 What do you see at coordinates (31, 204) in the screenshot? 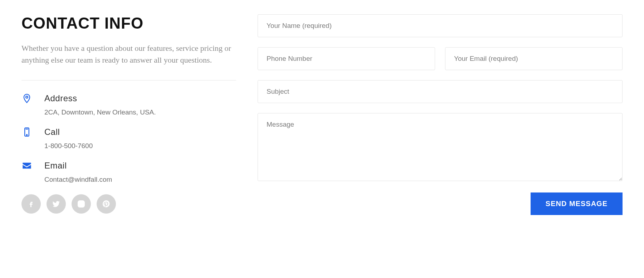
I see `facebook-icon` at bounding box center [31, 204].